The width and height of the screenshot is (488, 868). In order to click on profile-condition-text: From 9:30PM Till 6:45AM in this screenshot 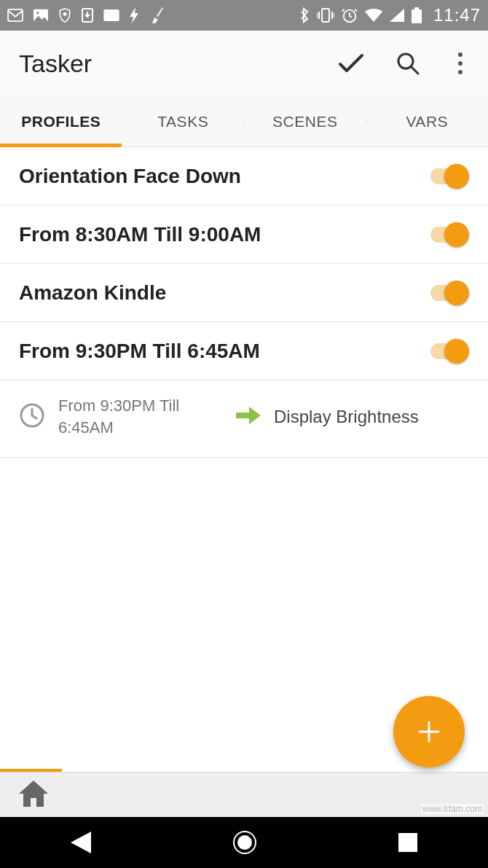, I will do `click(141, 417)`.